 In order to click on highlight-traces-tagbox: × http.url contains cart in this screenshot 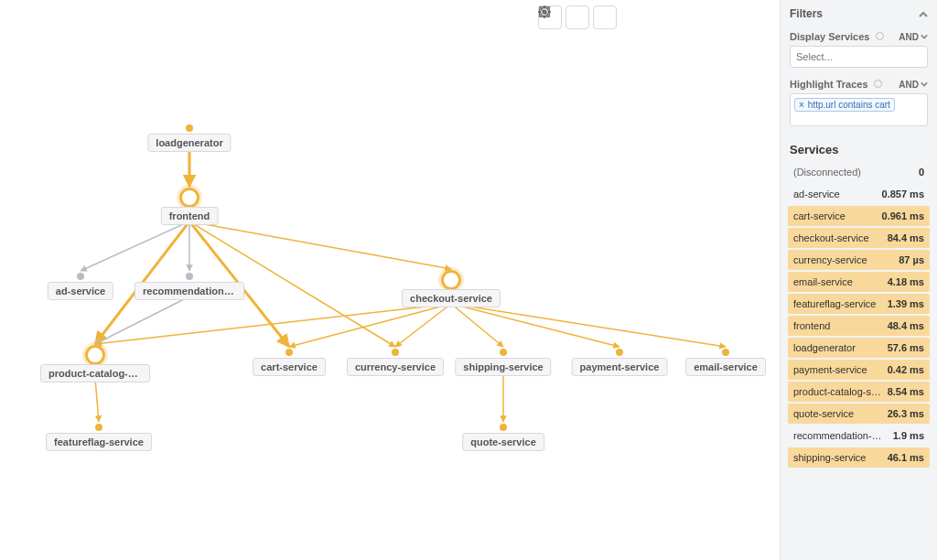, I will do `click(858, 110)`.